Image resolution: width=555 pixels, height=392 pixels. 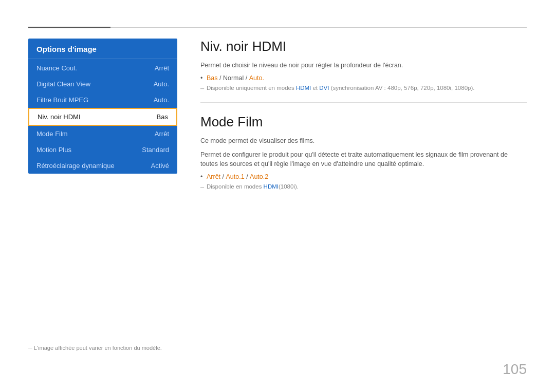 What do you see at coordinates (364, 103) in the screenshot?
I see `section-separator` at bounding box center [364, 103].